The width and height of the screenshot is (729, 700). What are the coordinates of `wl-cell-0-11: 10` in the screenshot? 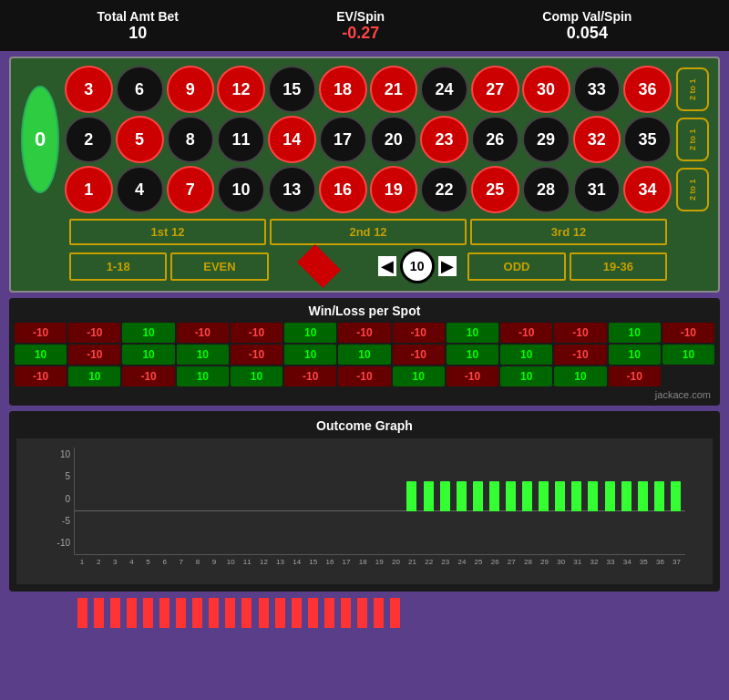 It's located at (634, 333).